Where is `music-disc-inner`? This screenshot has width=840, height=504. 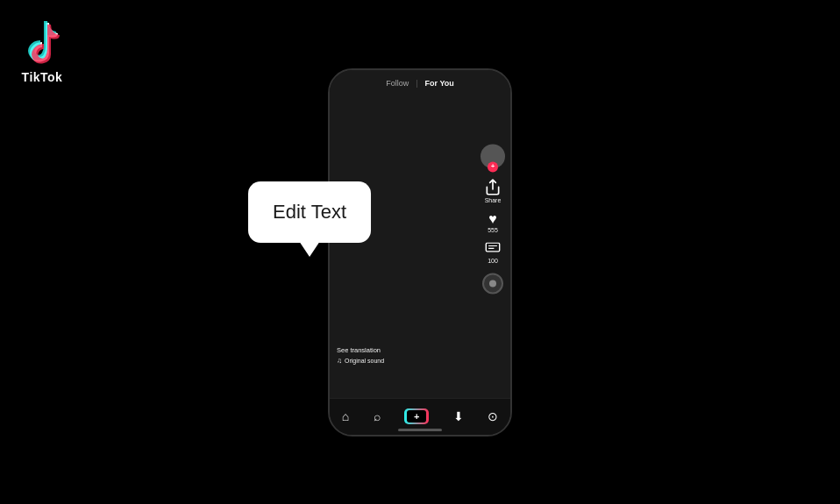 music-disc-inner is located at coordinates (493, 283).